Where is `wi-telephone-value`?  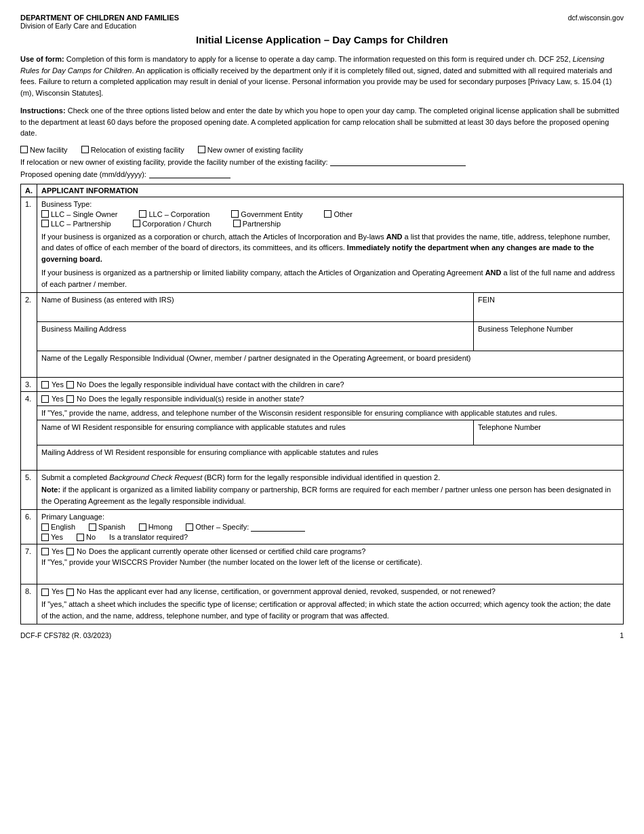
wi-telephone-value is located at coordinates (548, 437).